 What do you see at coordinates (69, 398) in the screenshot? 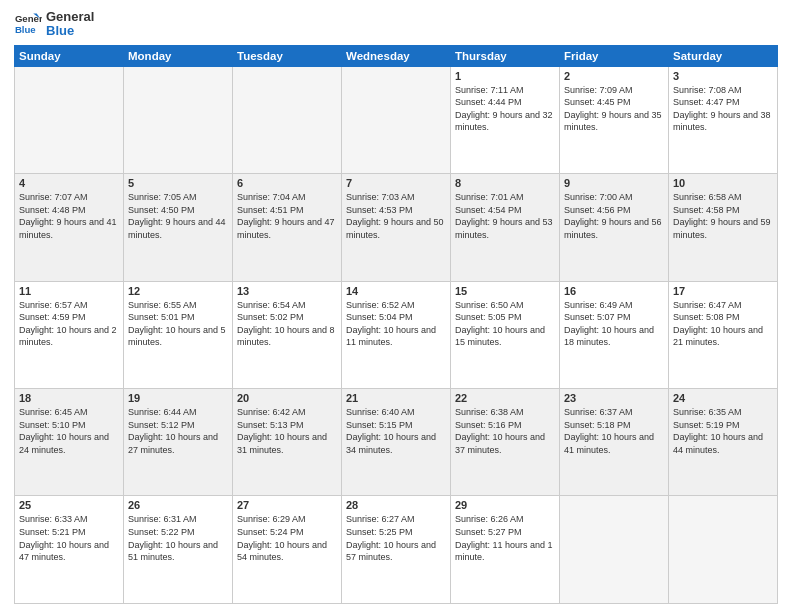
I see `day-number: 18` at bounding box center [69, 398].